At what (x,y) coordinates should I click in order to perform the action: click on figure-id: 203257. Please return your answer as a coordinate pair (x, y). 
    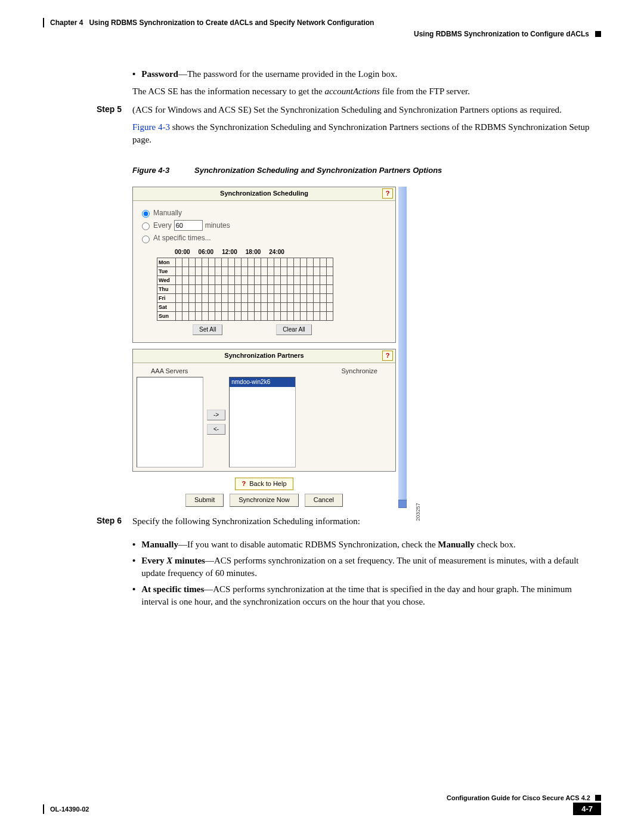
    Looking at the image, I should click on (419, 512).